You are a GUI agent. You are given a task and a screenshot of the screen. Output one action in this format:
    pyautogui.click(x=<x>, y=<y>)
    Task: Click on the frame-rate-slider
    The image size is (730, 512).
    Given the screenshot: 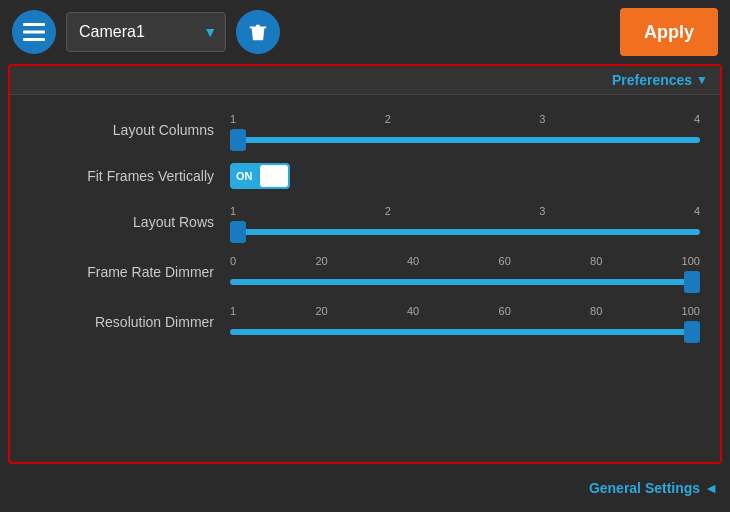 What is the action you would take?
    pyautogui.click(x=465, y=282)
    